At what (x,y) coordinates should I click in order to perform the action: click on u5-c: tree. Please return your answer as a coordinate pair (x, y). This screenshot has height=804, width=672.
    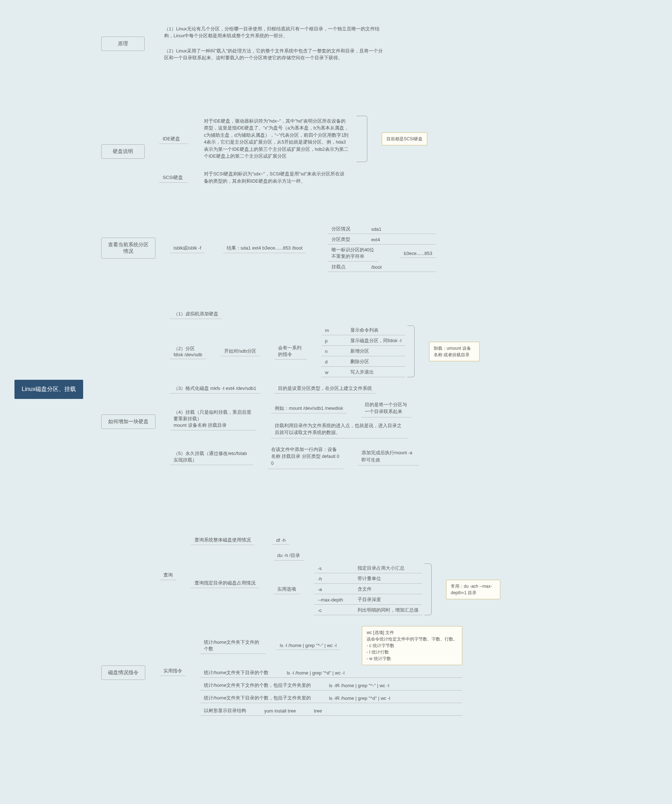
    Looking at the image, I should click on (318, 711).